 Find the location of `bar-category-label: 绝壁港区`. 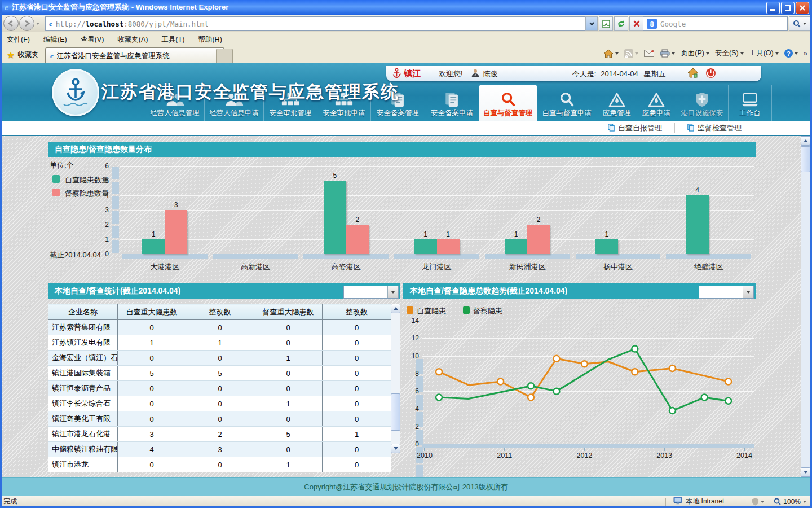

bar-category-label: 绝壁港区 is located at coordinates (708, 267).